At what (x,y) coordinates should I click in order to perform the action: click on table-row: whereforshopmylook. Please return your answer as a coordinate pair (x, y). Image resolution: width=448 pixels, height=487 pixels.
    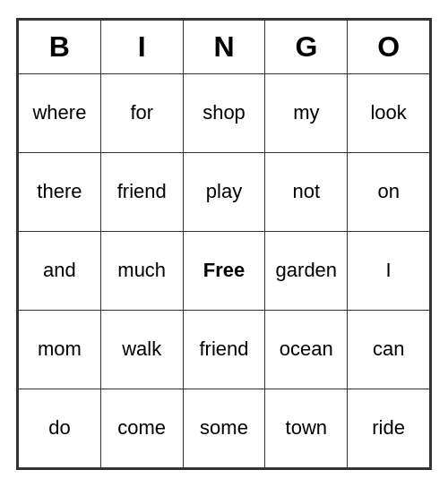
    Looking at the image, I should click on (224, 113).